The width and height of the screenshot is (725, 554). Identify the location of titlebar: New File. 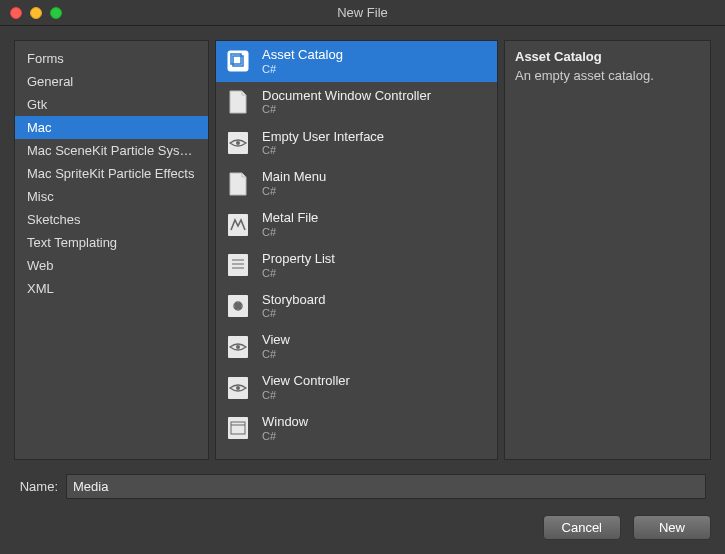
(362, 13).